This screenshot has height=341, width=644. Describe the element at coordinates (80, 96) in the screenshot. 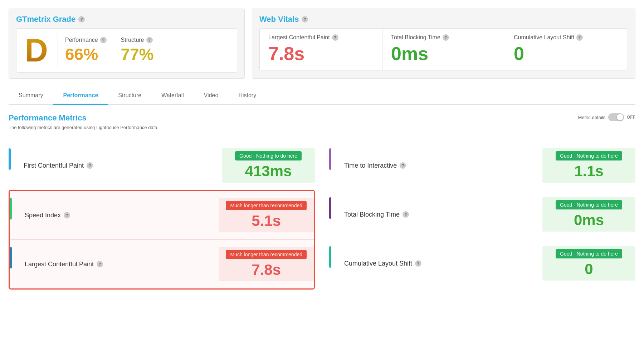

I see `tab-performance: Performance` at that location.